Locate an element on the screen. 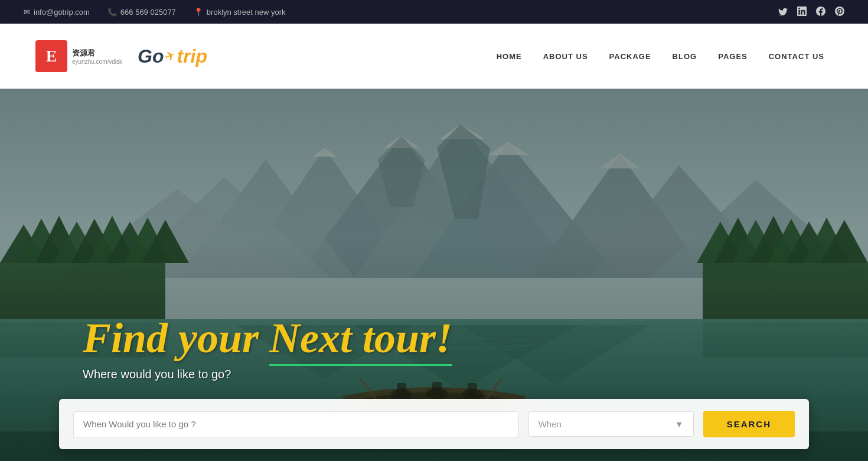  phone-icon: 📞 is located at coordinates (112, 12).